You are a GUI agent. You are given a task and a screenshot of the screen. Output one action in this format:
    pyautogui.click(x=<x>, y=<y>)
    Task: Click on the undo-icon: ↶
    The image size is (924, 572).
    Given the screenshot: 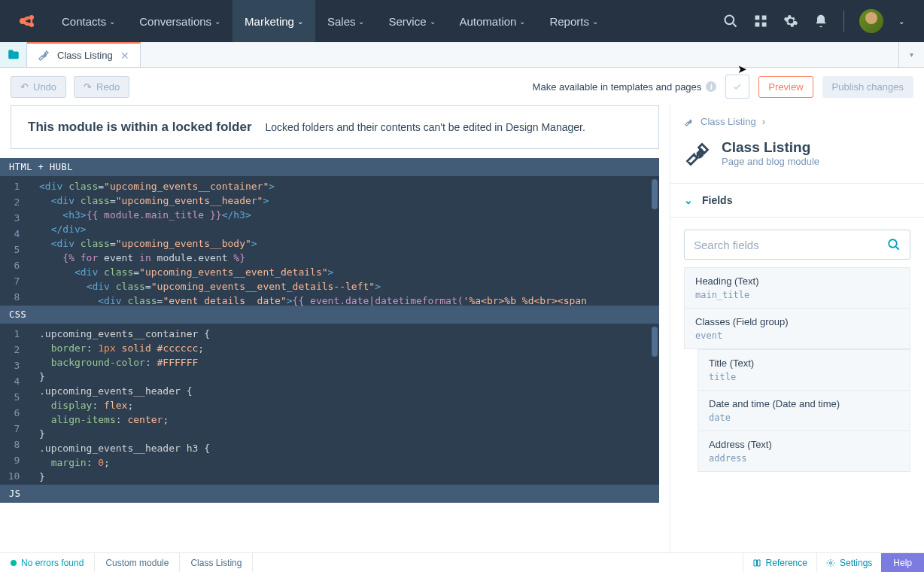 What is the action you would take?
    pyautogui.click(x=24, y=87)
    